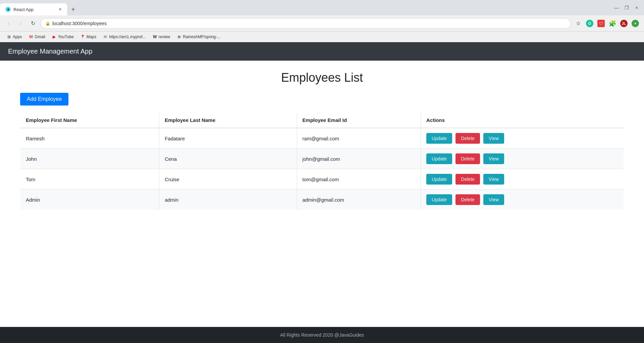 This screenshot has width=644, height=343. I want to click on cell-first-name: John, so click(90, 159).